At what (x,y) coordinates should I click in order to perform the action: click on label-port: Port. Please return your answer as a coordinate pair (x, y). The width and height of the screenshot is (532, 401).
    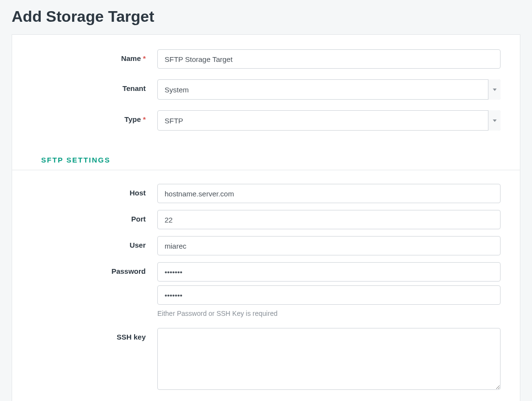
    Looking at the image, I should click on (94, 217).